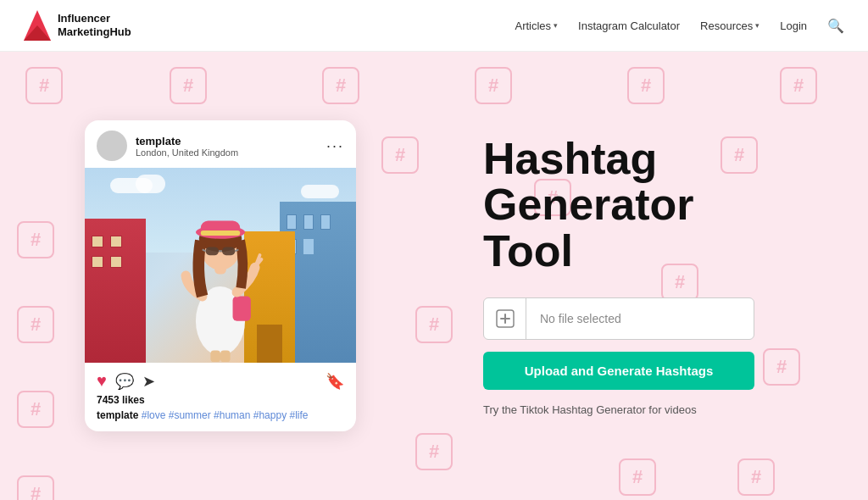 This screenshot has width=868, height=500. What do you see at coordinates (793, 25) in the screenshot?
I see `nav-login: Login` at bounding box center [793, 25].